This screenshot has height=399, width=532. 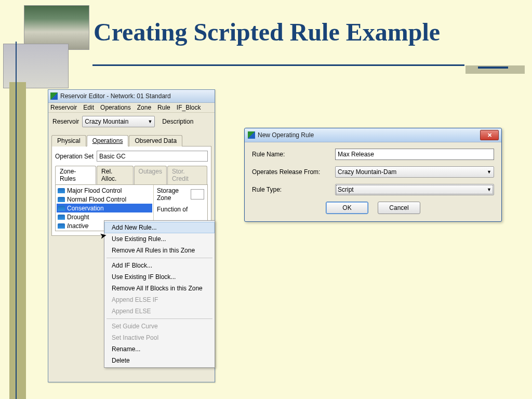 I want to click on right-decoration-line, so click(x=493, y=68).